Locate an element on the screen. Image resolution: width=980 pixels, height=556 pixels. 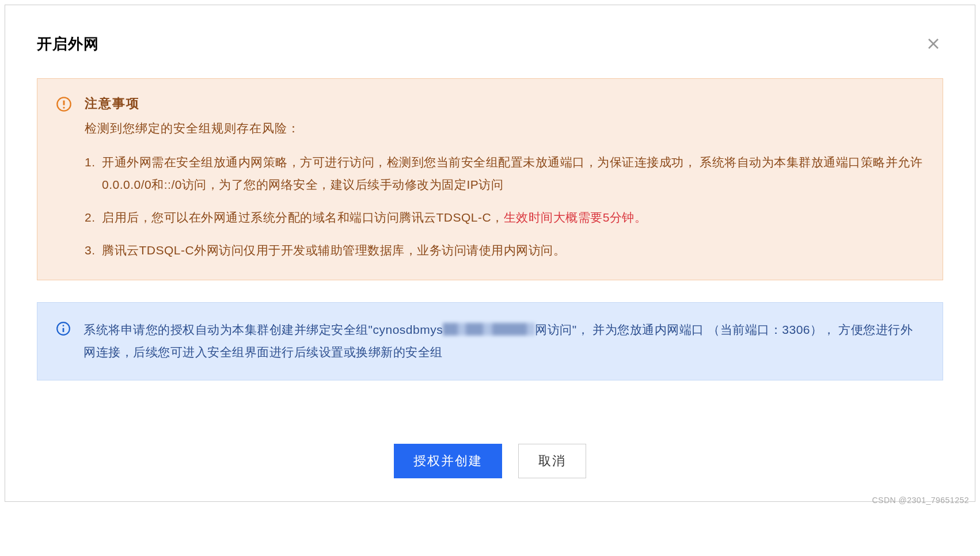
info-port: 3306 is located at coordinates (796, 329).